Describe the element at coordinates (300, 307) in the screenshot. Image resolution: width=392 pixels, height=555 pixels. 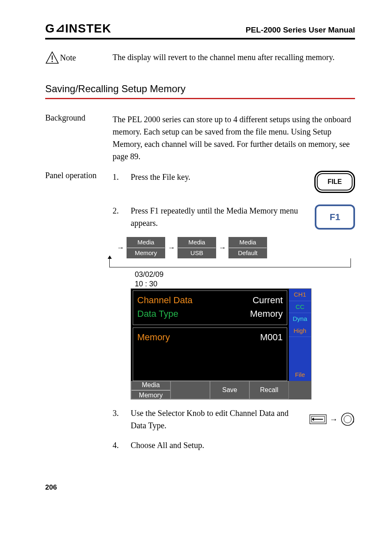
I see `side-mode: CC` at that location.